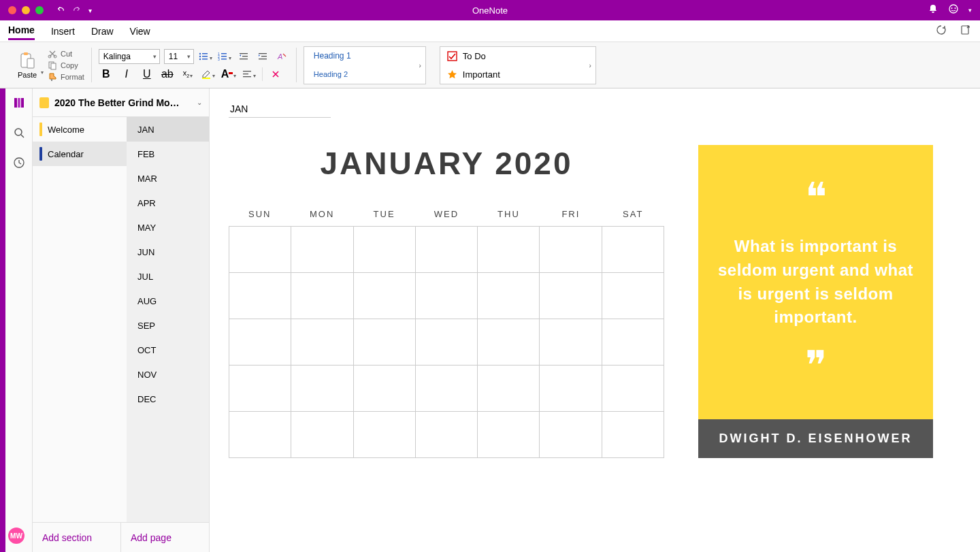 The image size is (980, 552). What do you see at coordinates (263, 56) in the screenshot?
I see `indent-button` at bounding box center [263, 56].